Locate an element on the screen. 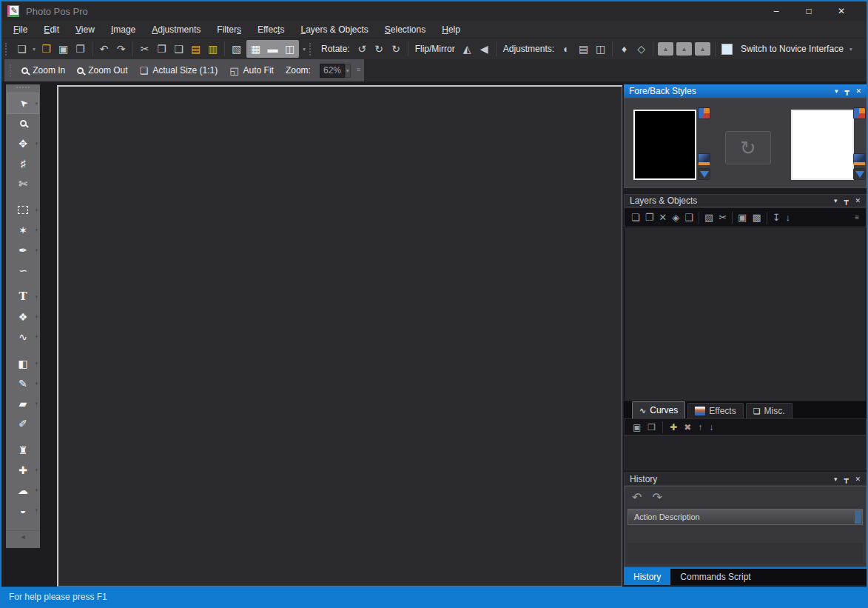  palette-collapse-button: ◄ is located at coordinates (23, 536).